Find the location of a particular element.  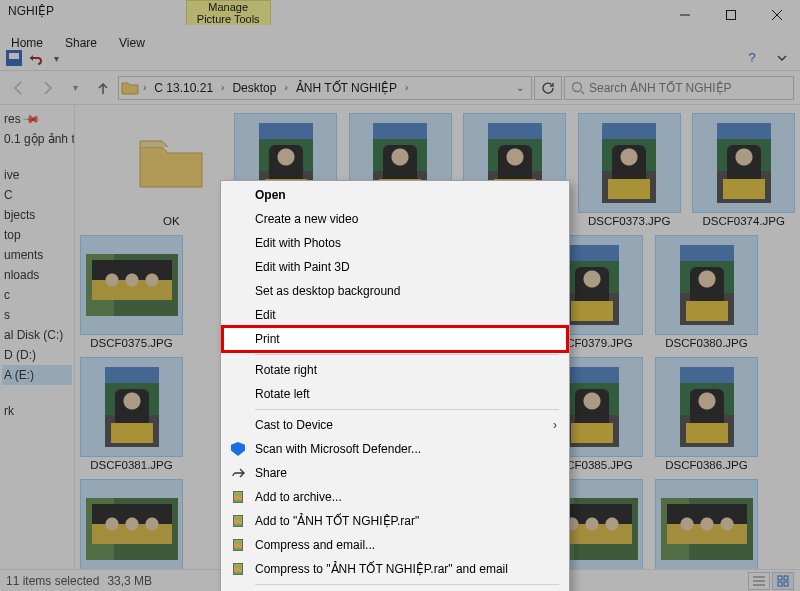

window-controls is located at coordinates (731, 15).